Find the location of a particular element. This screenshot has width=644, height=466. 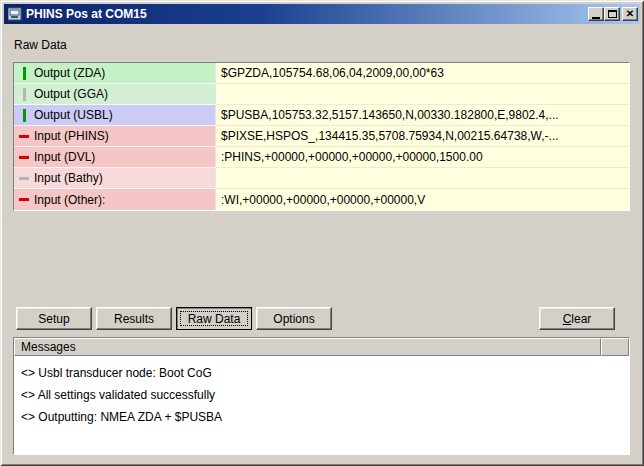

row-label: Input (PHINS) is located at coordinates (72, 136).